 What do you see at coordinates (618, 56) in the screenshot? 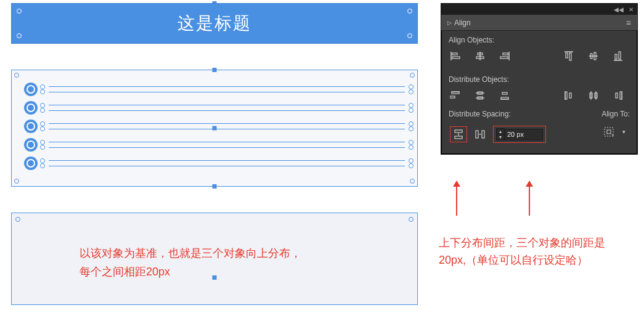
I see `align-bottom-icon` at bounding box center [618, 56].